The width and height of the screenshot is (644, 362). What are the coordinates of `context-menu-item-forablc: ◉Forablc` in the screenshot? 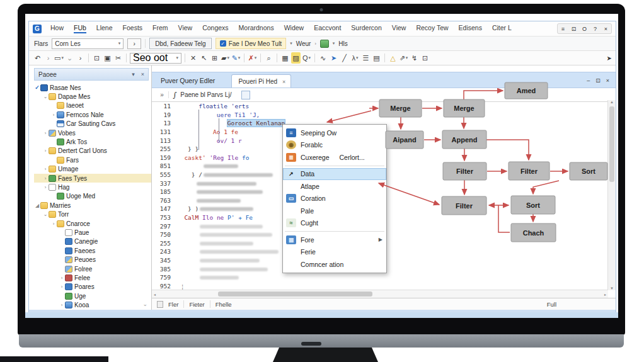 It's located at (335, 145).